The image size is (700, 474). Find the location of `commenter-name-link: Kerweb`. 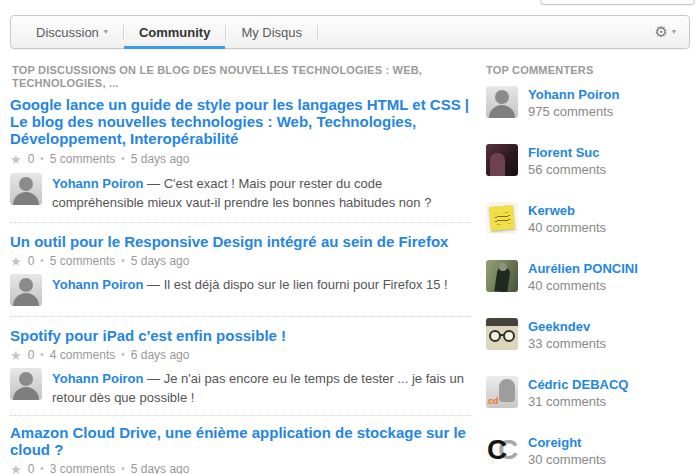

commenter-name-link: Kerweb is located at coordinates (567, 211).